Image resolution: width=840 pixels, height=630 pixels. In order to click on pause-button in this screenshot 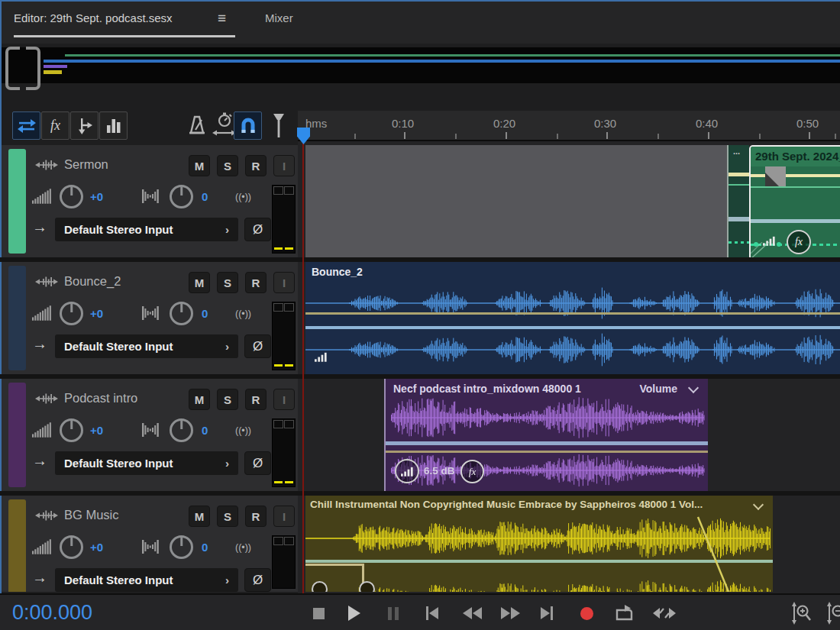, I will do `click(393, 612)`.